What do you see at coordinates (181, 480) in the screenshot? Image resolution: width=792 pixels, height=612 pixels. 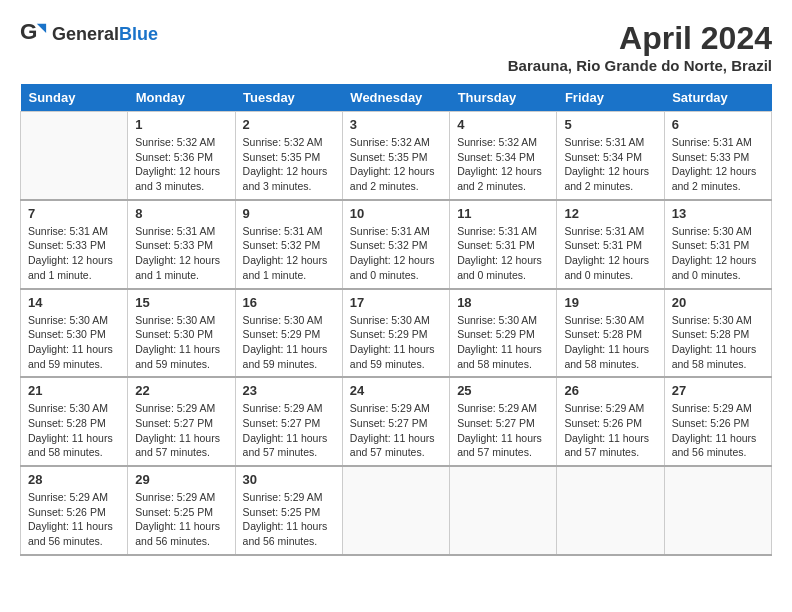 I see `day-number: 29` at bounding box center [181, 480].